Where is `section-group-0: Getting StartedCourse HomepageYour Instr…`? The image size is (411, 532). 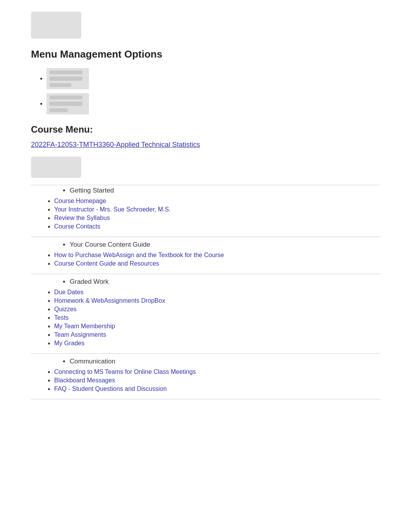
section-group-0: Getting StartedCourse HomepageYour Instr… is located at coordinates (206, 212).